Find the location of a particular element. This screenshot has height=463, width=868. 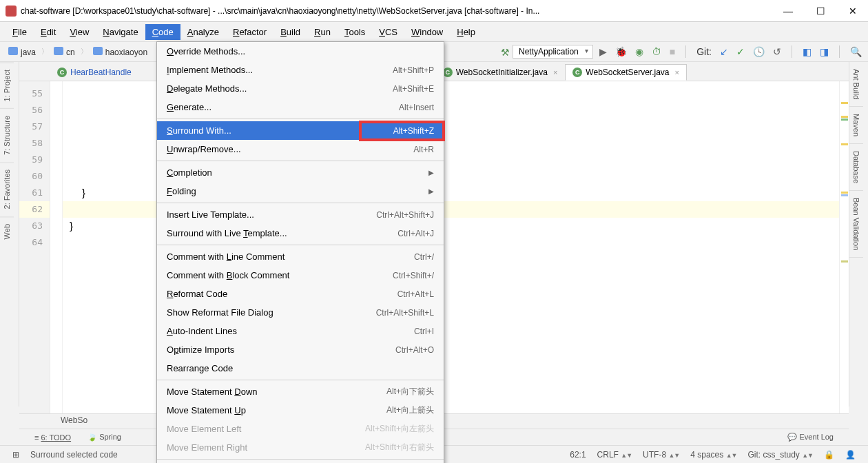

tool-tab: 1: Project is located at coordinates (7, 85).